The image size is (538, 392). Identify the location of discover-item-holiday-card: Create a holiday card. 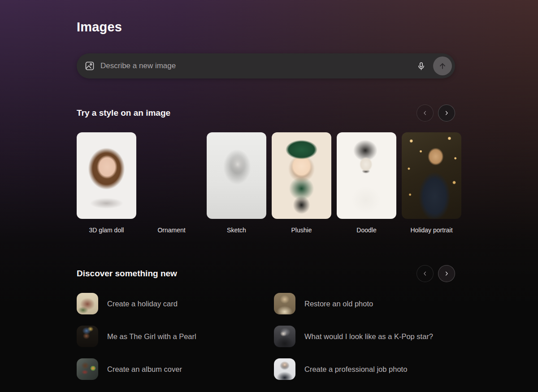
(175, 304).